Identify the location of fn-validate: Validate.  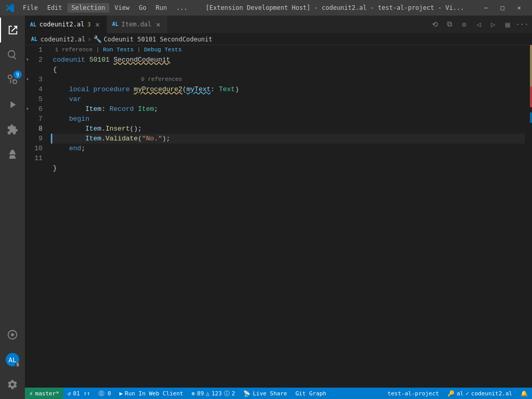
(121, 139).